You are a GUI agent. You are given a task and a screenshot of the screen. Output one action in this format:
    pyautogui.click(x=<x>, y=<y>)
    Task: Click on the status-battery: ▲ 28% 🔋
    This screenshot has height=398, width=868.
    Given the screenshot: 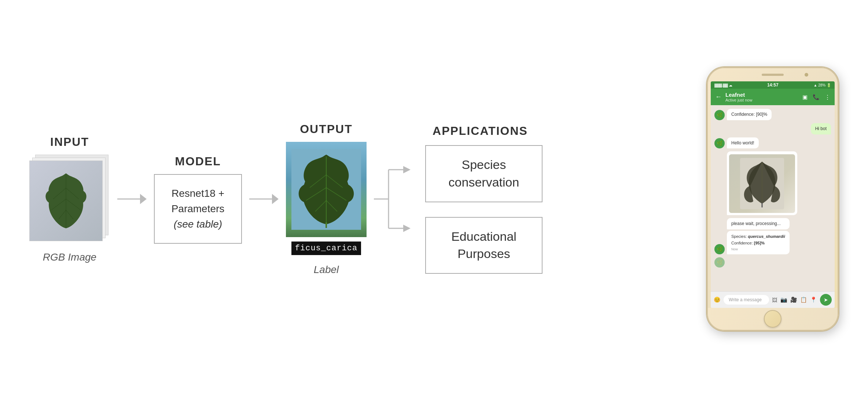 What is the action you would take?
    pyautogui.click(x=823, y=85)
    